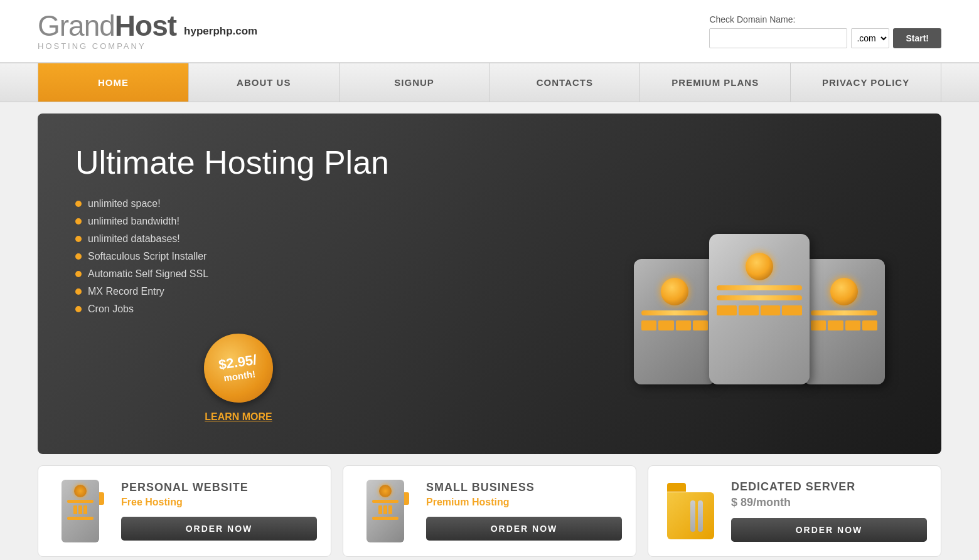  I want to click on hero-features: unlimited space! unlimited bandwidth! un…, so click(238, 256).